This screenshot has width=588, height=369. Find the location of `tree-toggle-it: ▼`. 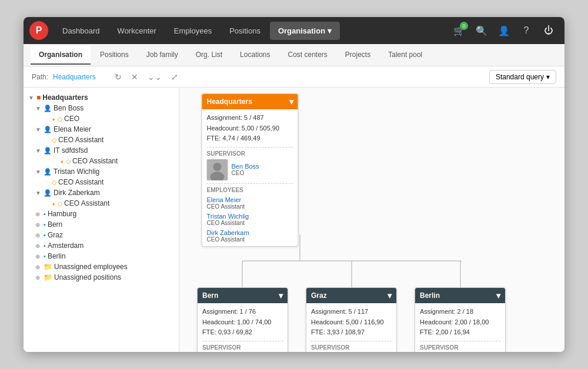

tree-toggle-it: ▼ is located at coordinates (39, 150).